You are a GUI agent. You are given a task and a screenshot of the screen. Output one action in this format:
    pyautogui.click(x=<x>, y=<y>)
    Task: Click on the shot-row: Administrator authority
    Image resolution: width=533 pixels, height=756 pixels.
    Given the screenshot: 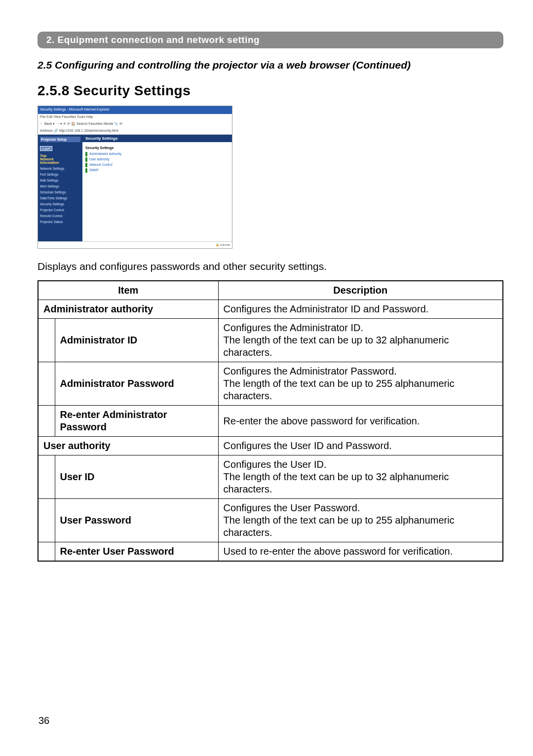 What is the action you would take?
    pyautogui.click(x=106, y=154)
    